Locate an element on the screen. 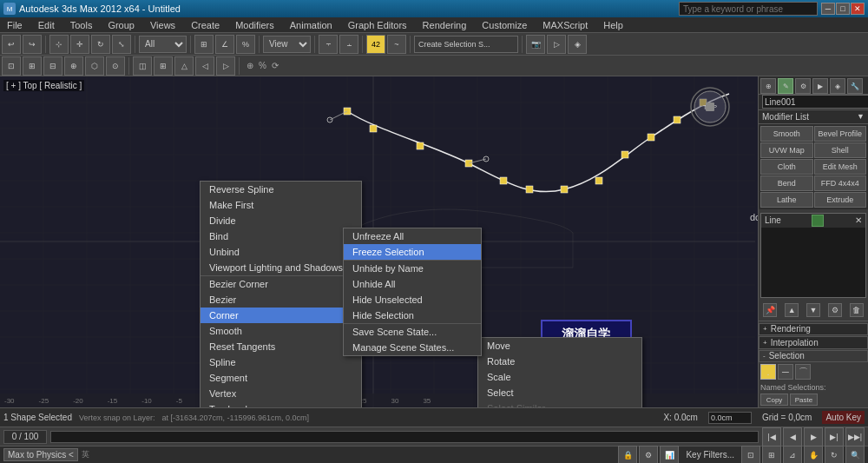 Image resolution: width=868 pixels, height=463 pixels. menu-animation: Animation is located at coordinates (311, 25).